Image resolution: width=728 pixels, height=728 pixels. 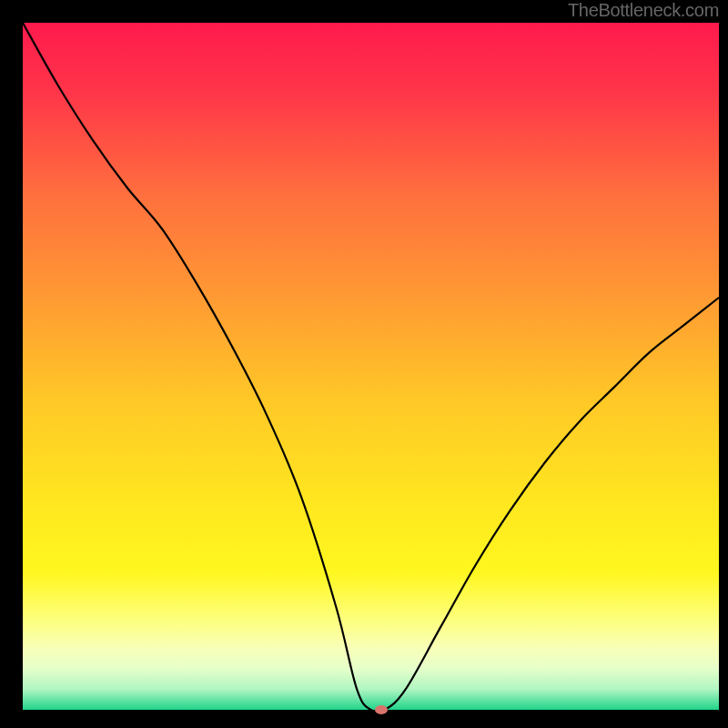 I want to click on optimal-marker, so click(x=381, y=710).